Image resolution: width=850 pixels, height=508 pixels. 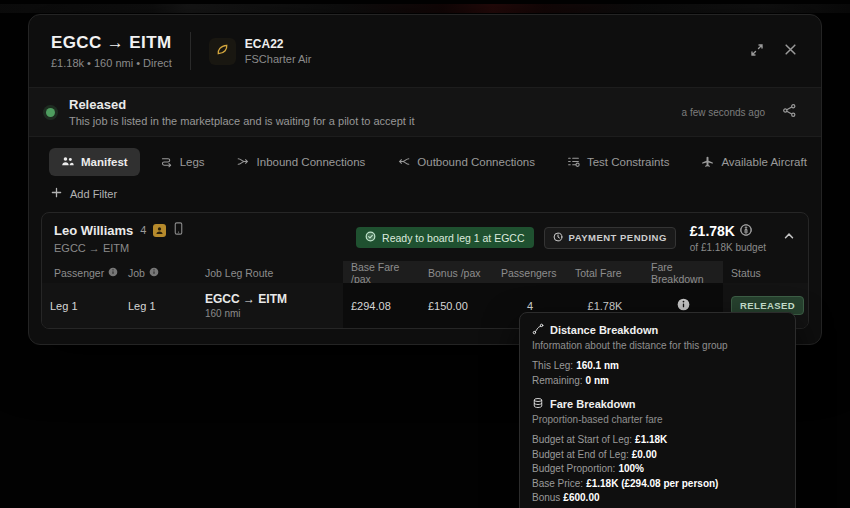 I want to click on group-total-price: £1.78K, so click(x=712, y=231).